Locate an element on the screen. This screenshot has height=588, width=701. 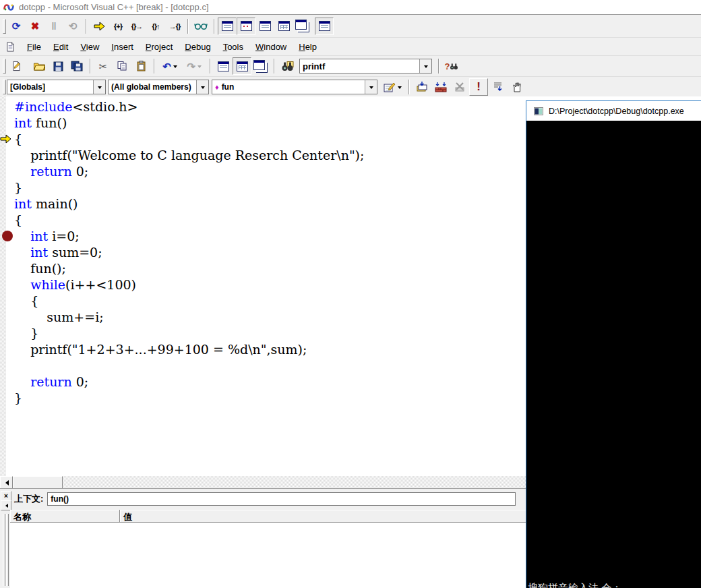
code-text: return 0; is located at coordinates (51, 382).